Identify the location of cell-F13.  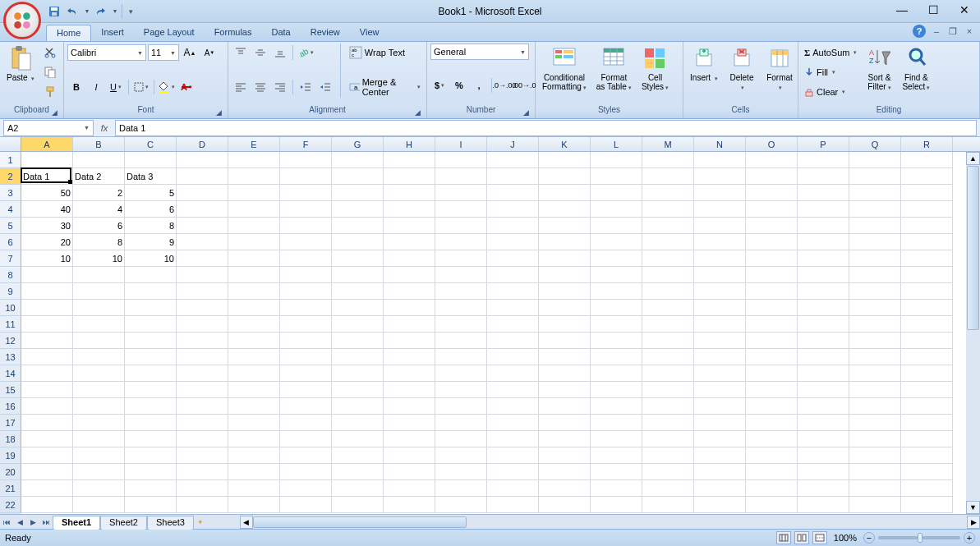
(306, 357).